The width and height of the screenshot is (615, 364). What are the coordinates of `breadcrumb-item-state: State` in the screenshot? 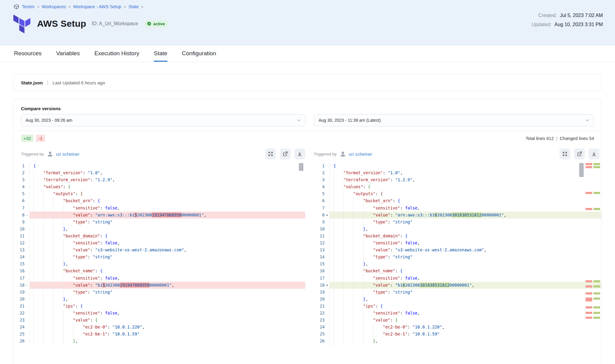 It's located at (134, 7).